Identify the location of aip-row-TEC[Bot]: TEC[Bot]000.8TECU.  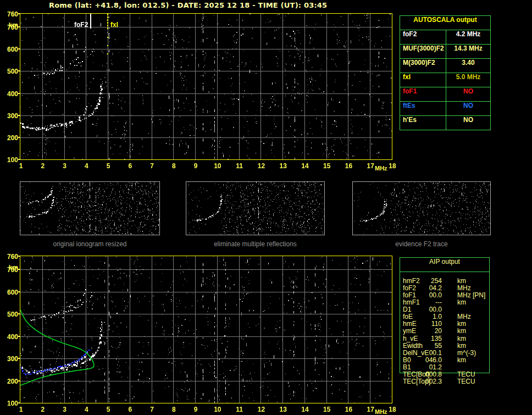
(445, 374).